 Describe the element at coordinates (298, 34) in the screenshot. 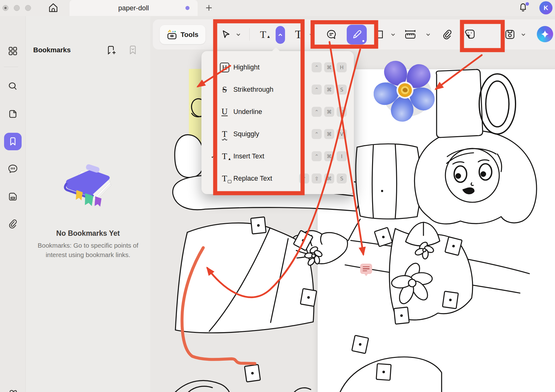

I see `text-tool-button: T` at that location.